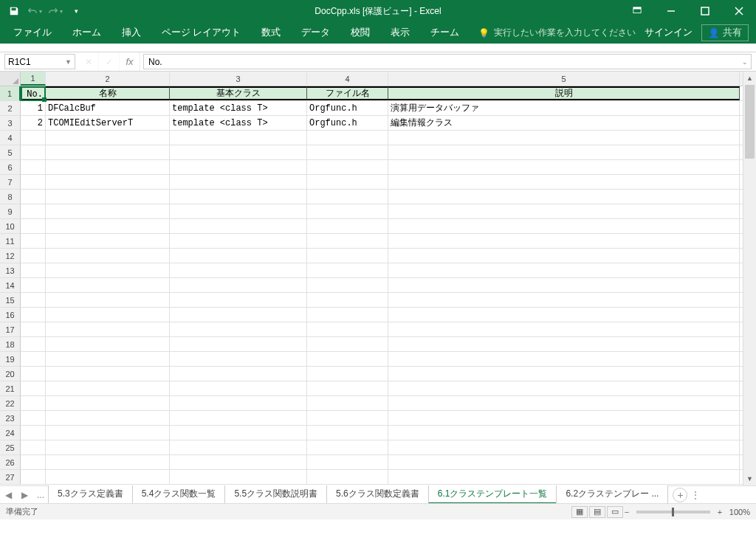 The width and height of the screenshot is (756, 543). I want to click on close-icon, so click(739, 11).